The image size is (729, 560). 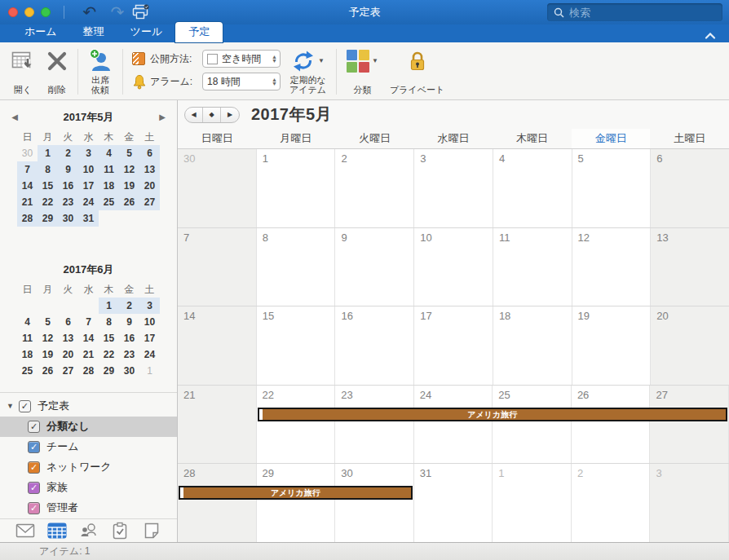 What do you see at coordinates (217, 267) in the screenshot?
I see `day-cell: 7` at bounding box center [217, 267].